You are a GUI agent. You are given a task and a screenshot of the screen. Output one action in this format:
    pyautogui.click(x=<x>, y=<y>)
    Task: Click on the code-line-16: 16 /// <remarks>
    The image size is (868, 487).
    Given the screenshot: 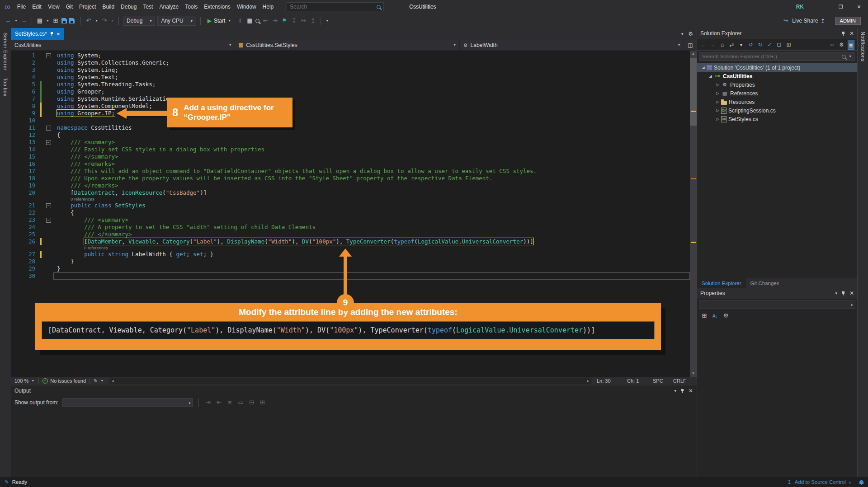 What is the action you would take?
    pyautogui.click(x=350, y=164)
    